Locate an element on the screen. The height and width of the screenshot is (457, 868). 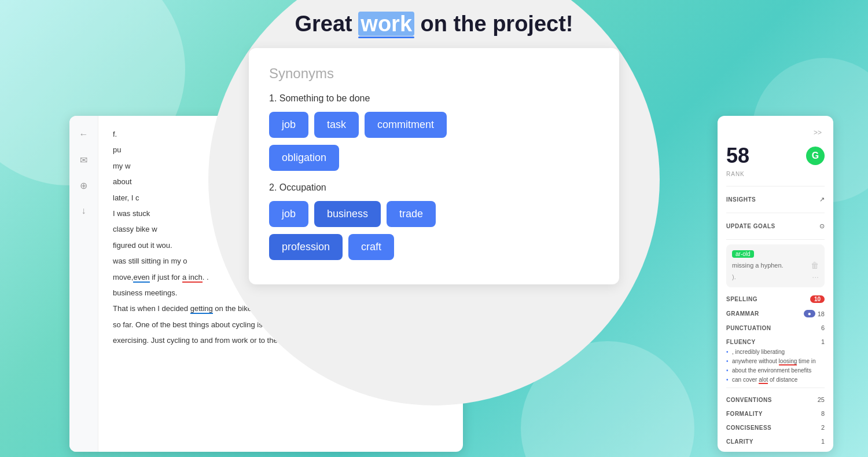
clarity-value: 1 is located at coordinates (823, 441).